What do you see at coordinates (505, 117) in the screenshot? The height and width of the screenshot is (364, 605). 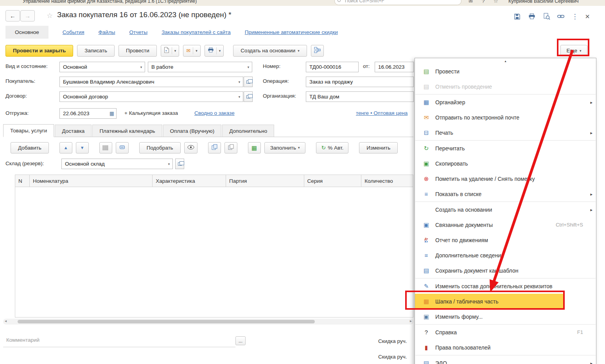 I see `menu-send-email: ✉Отправить по электронной почте` at bounding box center [505, 117].